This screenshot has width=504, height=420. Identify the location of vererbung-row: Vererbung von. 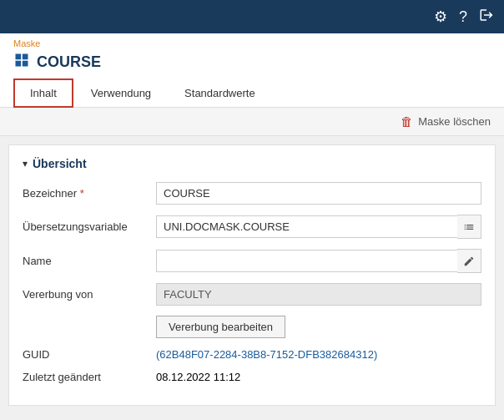
(252, 294).